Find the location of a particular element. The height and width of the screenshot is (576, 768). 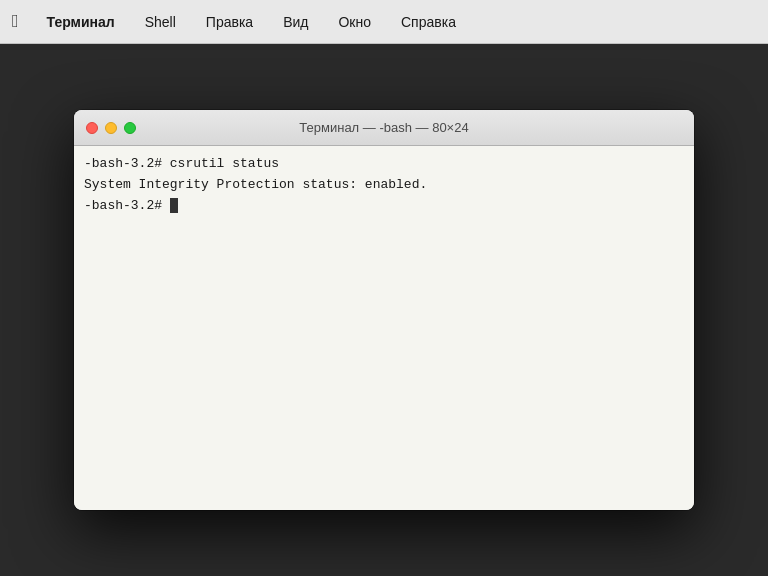

menubar-item-shell: Shell is located at coordinates (160, 22).